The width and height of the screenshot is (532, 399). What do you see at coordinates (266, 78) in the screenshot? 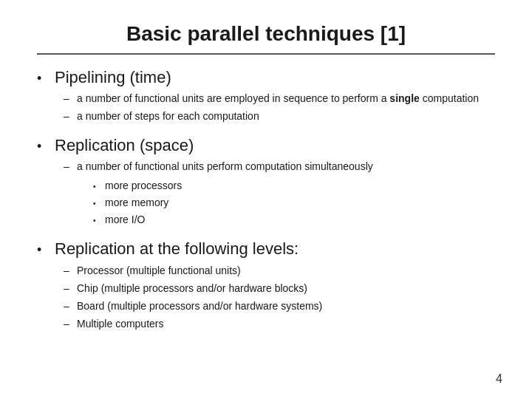
I see `pipelining-header: • Pipelining (time)` at bounding box center [266, 78].